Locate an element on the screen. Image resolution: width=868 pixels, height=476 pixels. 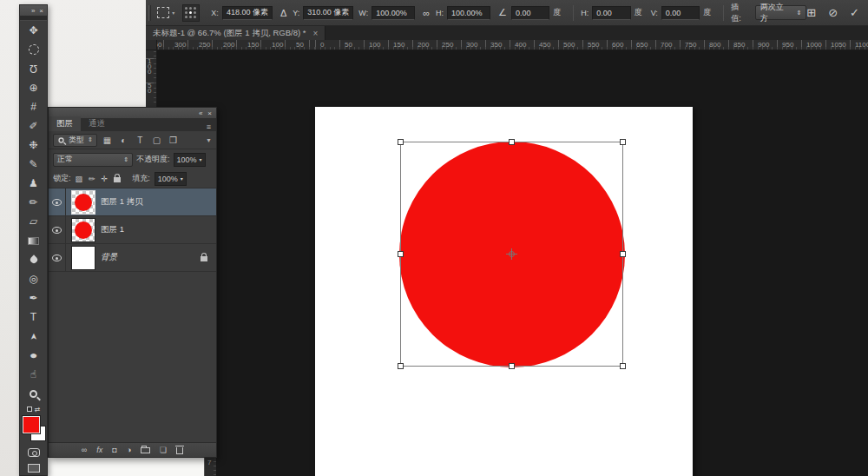
transform-reference-point is located at coordinates (512, 254).